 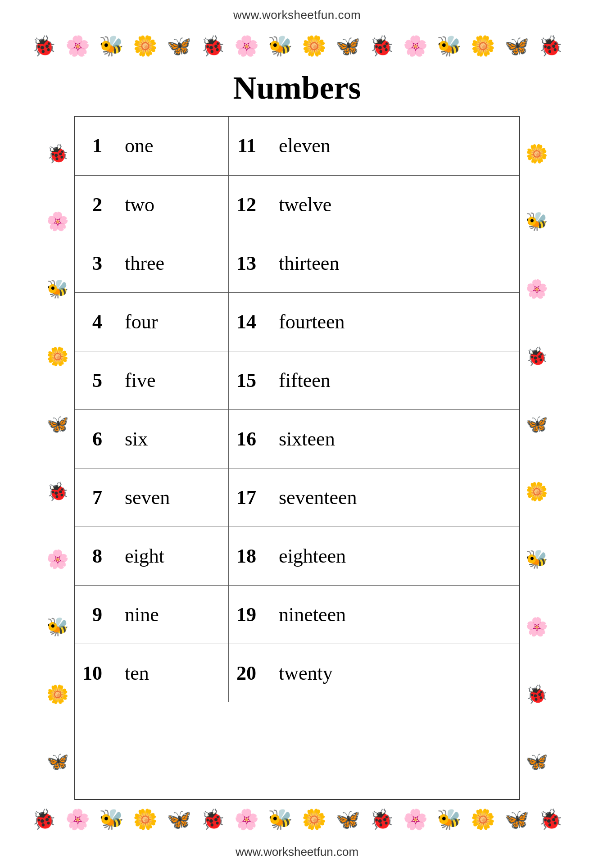 I want to click on word-right: sixteen, so click(x=392, y=439).